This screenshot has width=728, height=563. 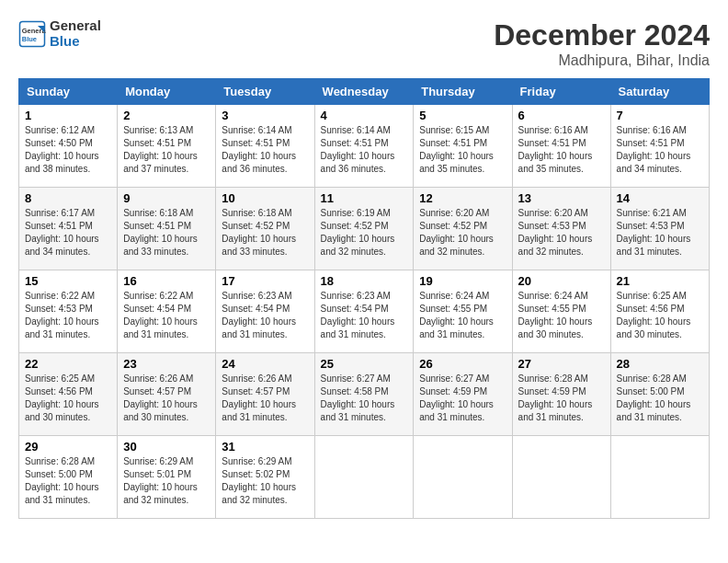 What do you see at coordinates (265, 477) in the screenshot?
I see `day-cell: 31Sunrise: 6:29 AM Sunset: 5:02 PM Dayli…` at bounding box center [265, 477].